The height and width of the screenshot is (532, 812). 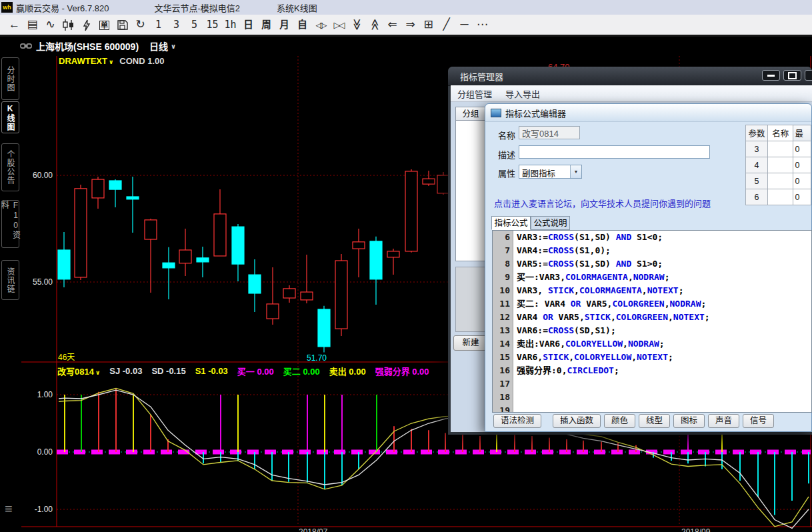 I want to click on period-selector: 日线, so click(x=159, y=46).